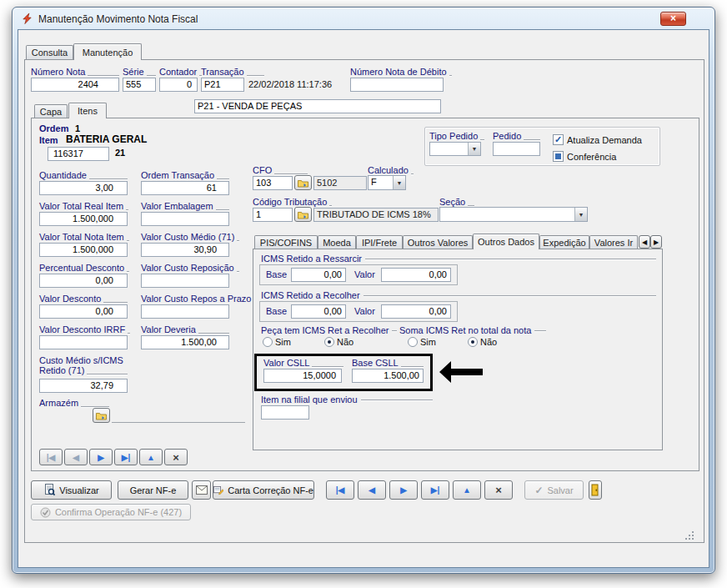  Describe the element at coordinates (50, 52) in the screenshot. I see `tab-consulta: Consulta` at that location.